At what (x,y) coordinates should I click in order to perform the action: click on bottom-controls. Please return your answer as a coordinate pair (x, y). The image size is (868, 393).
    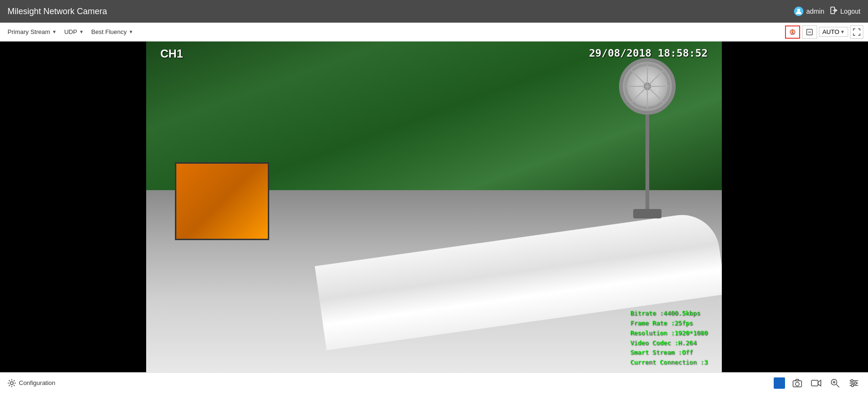
    Looking at the image, I should click on (817, 383).